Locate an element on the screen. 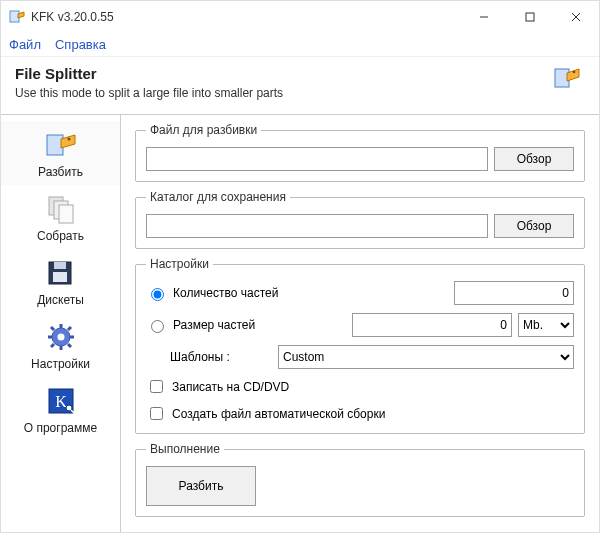 The image size is (600, 533). page-header: File Splitter Use this mode to split a l… is located at coordinates (300, 86).